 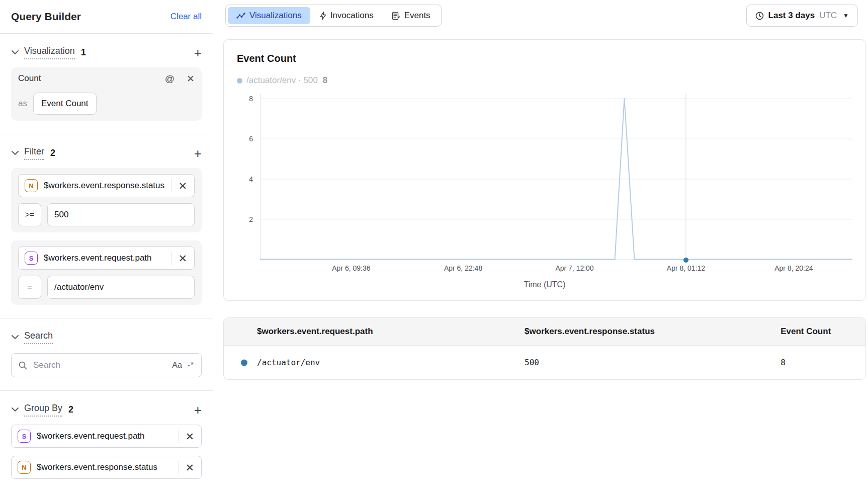 What do you see at coordinates (34, 153) in the screenshot?
I see `filter-section-label: Filter` at bounding box center [34, 153].